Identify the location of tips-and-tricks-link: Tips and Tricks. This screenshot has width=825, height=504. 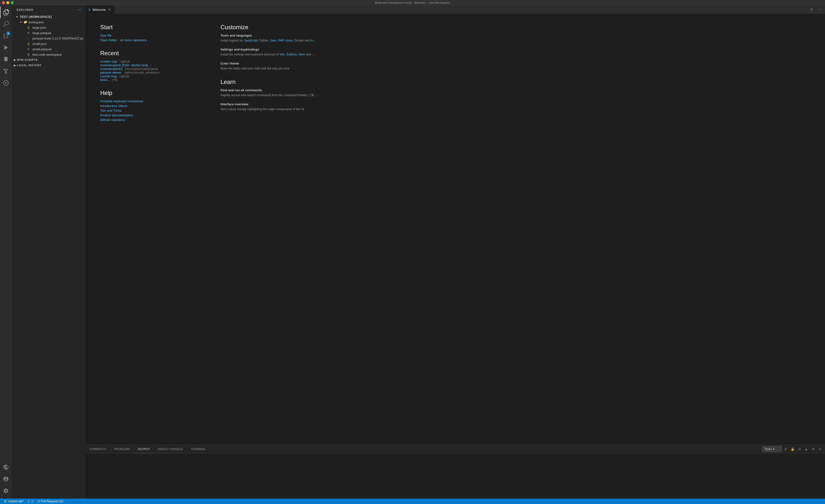
(151, 110).